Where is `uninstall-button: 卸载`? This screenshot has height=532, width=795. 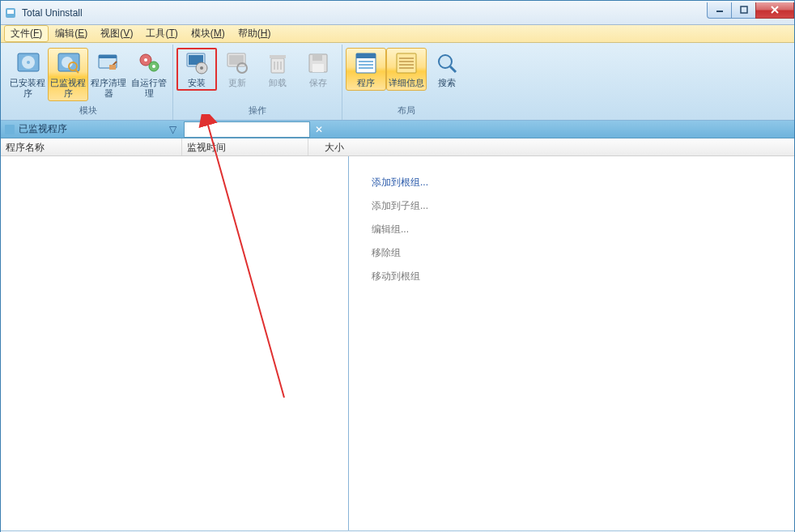 uninstall-button: 卸载 is located at coordinates (278, 70).